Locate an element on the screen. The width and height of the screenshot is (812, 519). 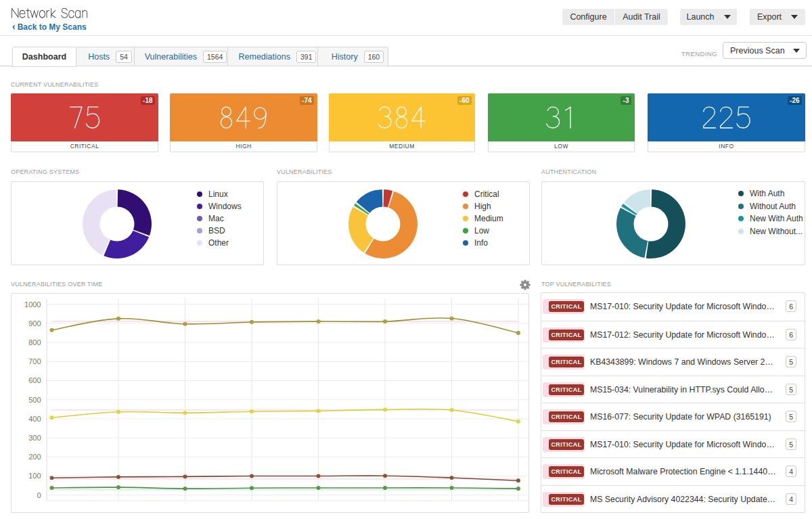
svg-text: 400 is located at coordinates (35, 419).